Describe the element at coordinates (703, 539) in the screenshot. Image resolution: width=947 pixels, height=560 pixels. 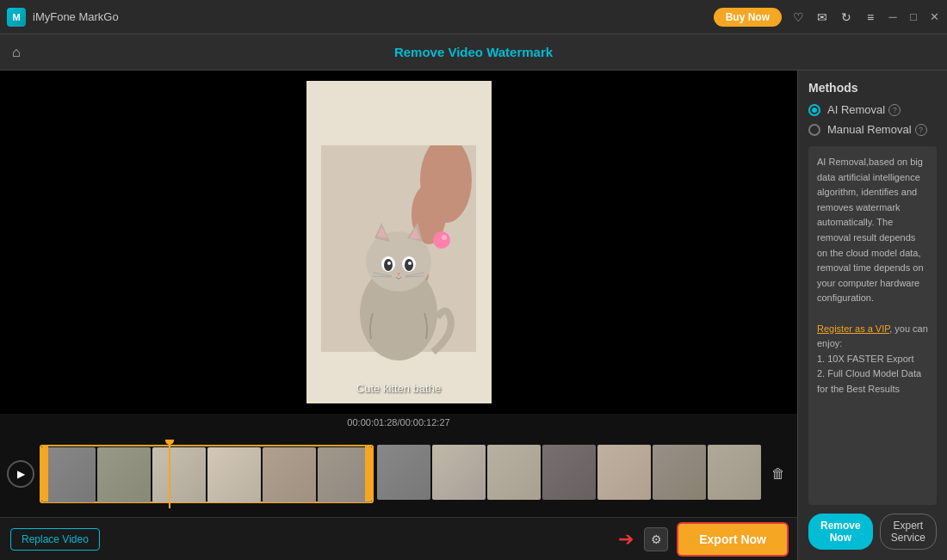
I see `bottom-right: ➔ ⚙ Export Now` at that location.